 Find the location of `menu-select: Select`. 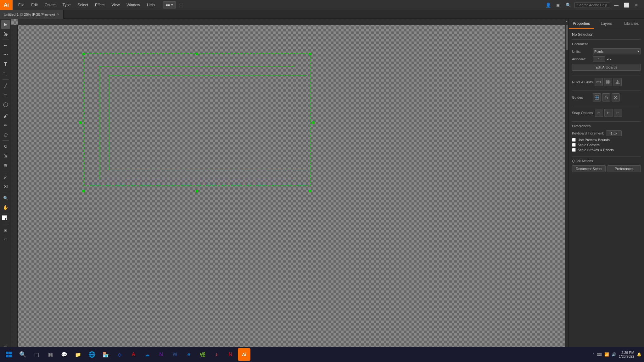

menu-select: Select is located at coordinates (83, 5).